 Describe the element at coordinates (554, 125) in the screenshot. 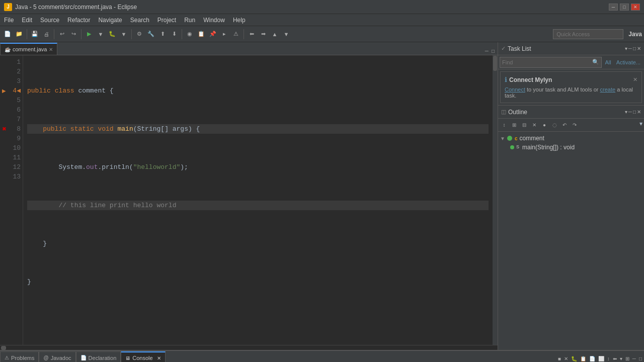

I see `outline-btn-6: ◌` at that location.